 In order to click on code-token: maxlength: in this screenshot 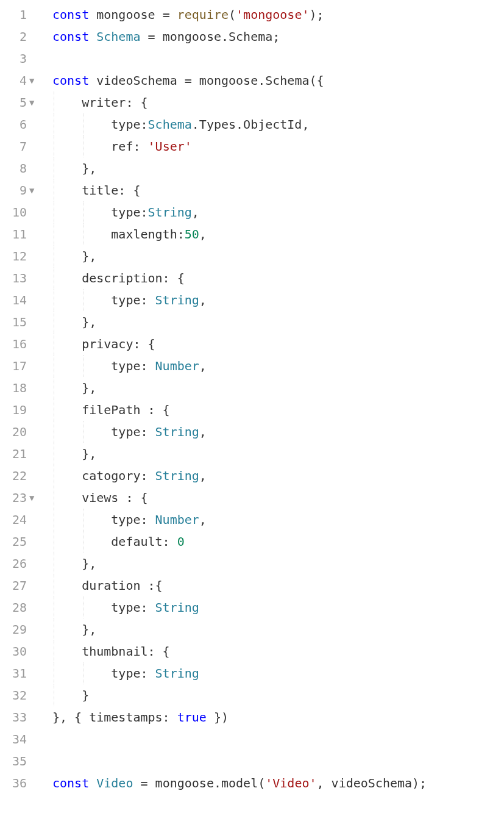, I will do `click(118, 234)`.